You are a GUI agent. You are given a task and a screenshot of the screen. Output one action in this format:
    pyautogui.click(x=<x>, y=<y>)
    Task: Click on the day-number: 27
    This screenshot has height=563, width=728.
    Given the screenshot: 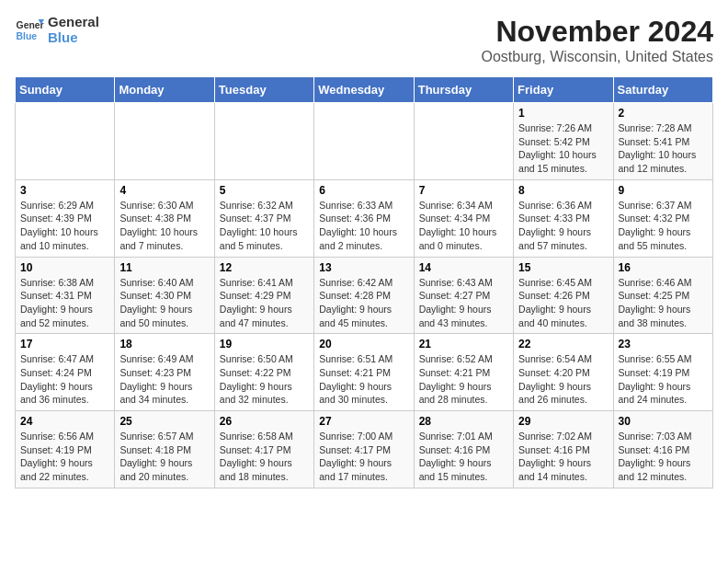 What is the action you would take?
    pyautogui.click(x=364, y=421)
    